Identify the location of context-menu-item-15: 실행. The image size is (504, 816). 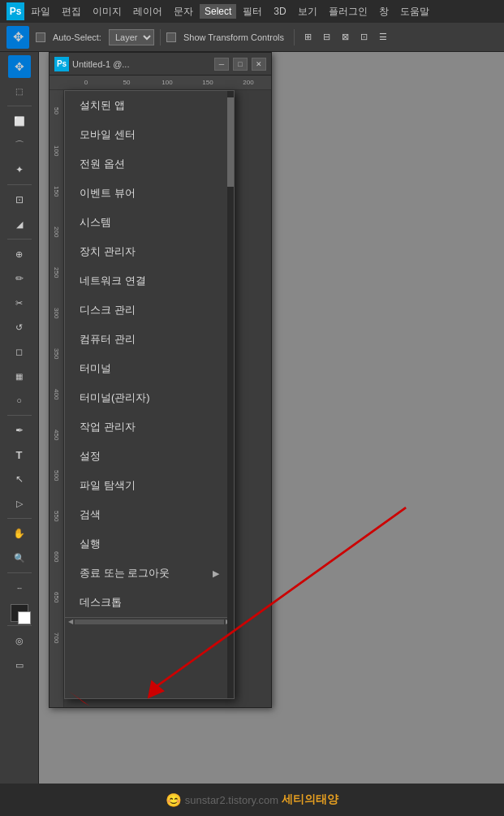
(149, 544).